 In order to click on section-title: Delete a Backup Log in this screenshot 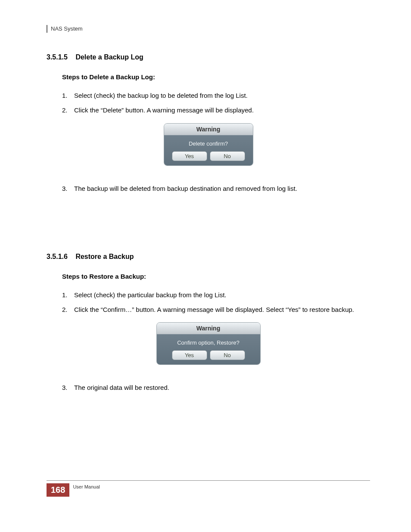, I will do `click(109, 57)`.